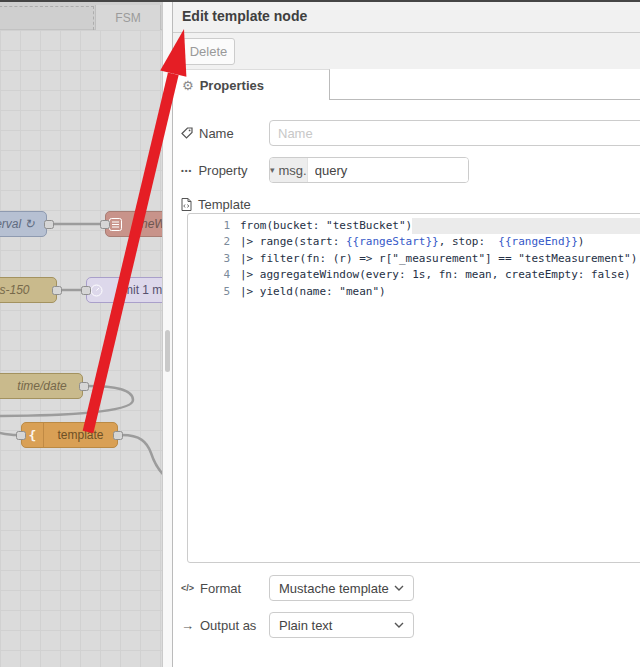  I want to click on code-text: from(bucket: "testBucket"), so click(326, 226).